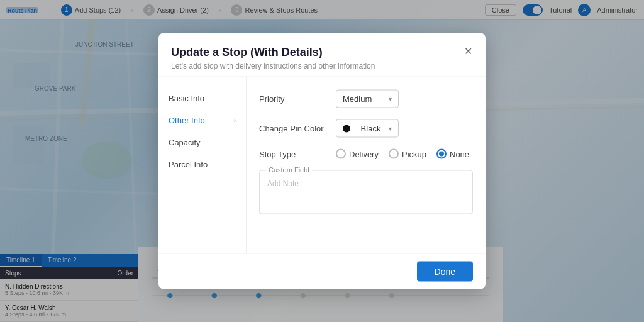  I want to click on modal-footer: Done, so click(322, 272).